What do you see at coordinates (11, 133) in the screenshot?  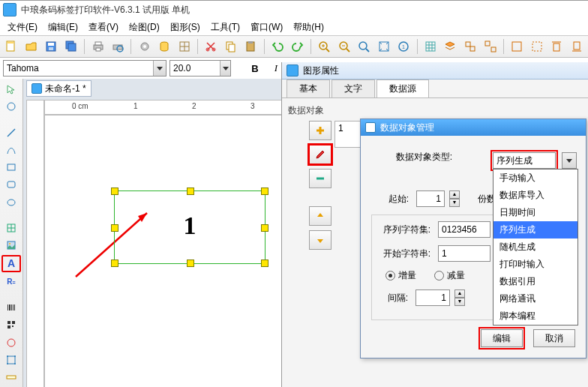 I see `line-tool-icon` at bounding box center [11, 133].